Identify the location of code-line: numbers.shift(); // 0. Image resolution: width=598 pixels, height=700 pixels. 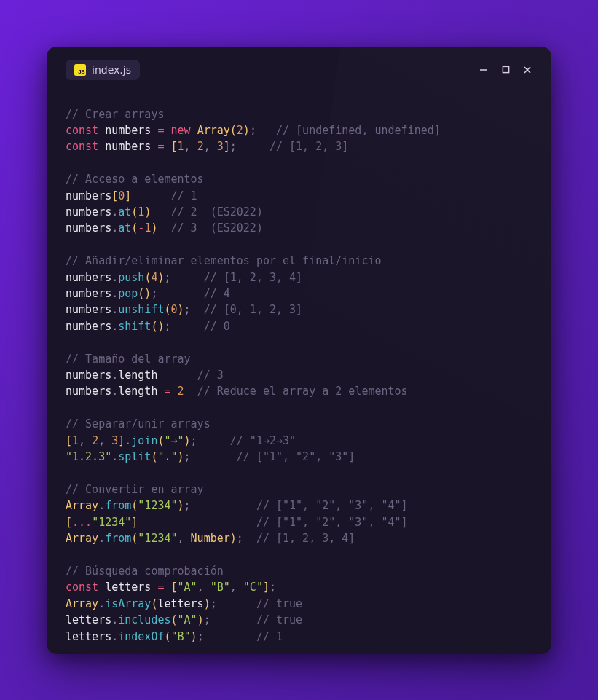
(299, 326).